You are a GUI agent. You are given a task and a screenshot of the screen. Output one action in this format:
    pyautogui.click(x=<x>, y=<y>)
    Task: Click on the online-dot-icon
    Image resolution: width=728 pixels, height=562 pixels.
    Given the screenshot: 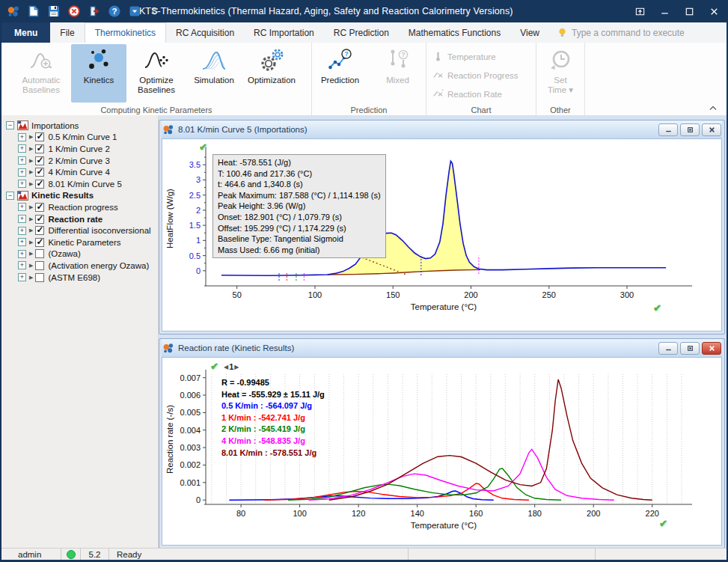 What is the action you would take?
    pyautogui.click(x=71, y=555)
    